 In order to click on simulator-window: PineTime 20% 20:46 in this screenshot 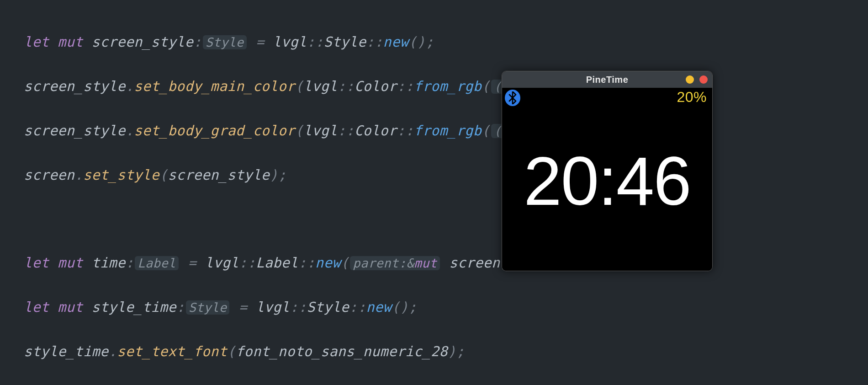, I will do `click(607, 171)`.